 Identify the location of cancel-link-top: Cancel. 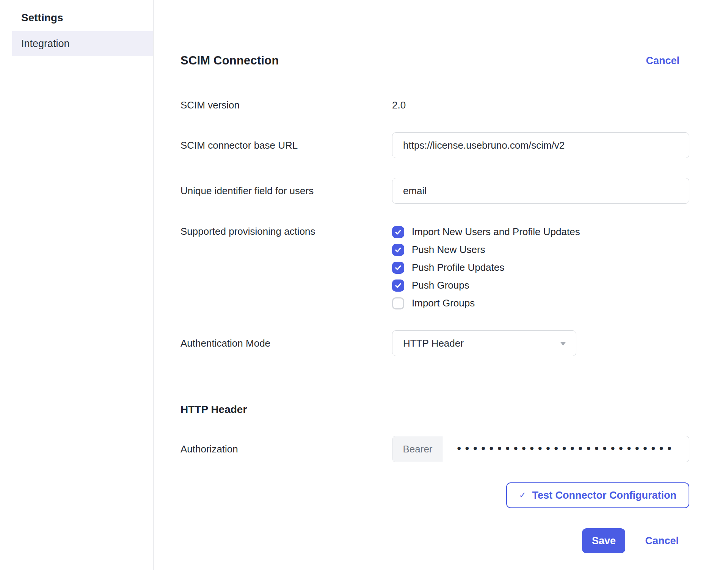
(663, 61).